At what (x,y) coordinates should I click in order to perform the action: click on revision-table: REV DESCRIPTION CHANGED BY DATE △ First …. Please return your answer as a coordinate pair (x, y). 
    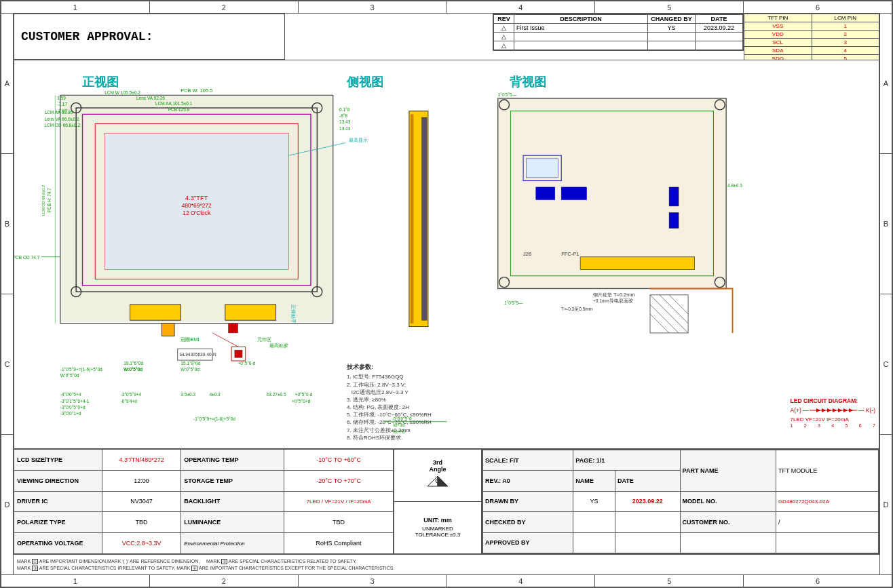
    Looking at the image, I should click on (618, 33).